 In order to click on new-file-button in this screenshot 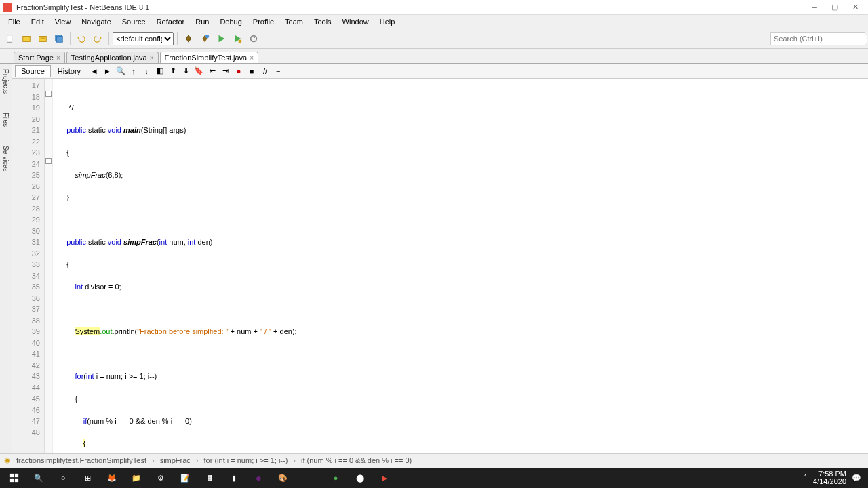, I will do `click(10, 39)`.